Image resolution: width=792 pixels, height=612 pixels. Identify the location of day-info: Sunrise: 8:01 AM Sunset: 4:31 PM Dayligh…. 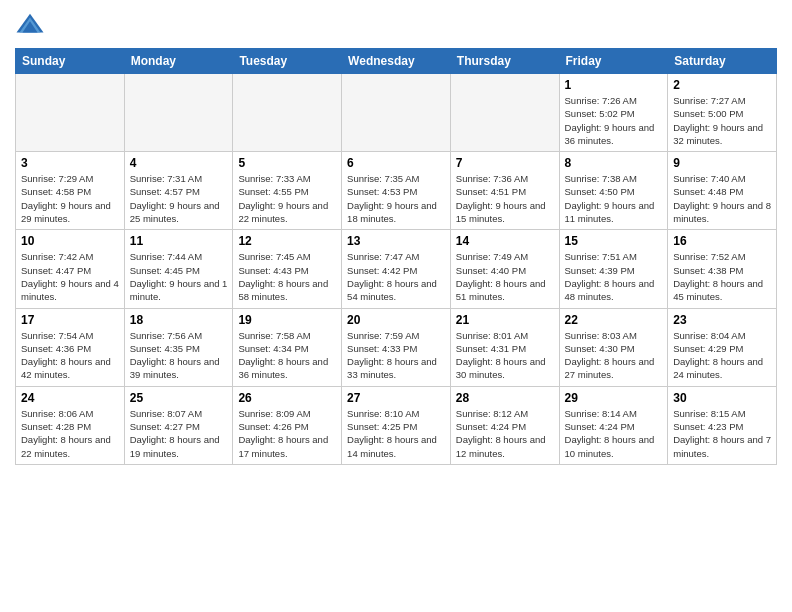
(505, 356).